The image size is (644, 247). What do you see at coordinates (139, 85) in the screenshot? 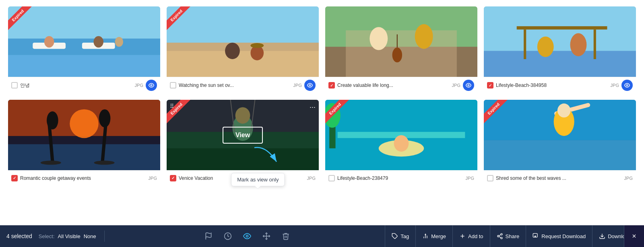
I see `file-type-1: JPG` at bounding box center [139, 85].